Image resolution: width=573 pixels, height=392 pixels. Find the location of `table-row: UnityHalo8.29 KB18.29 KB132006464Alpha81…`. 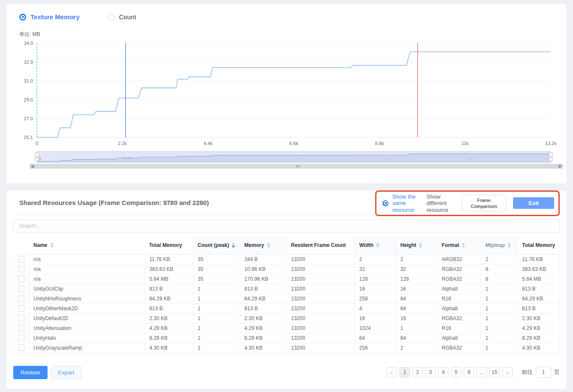

table-row: UnityHalo8.29 KB18.29 KB132006464Alpha81… is located at coordinates (287, 338).